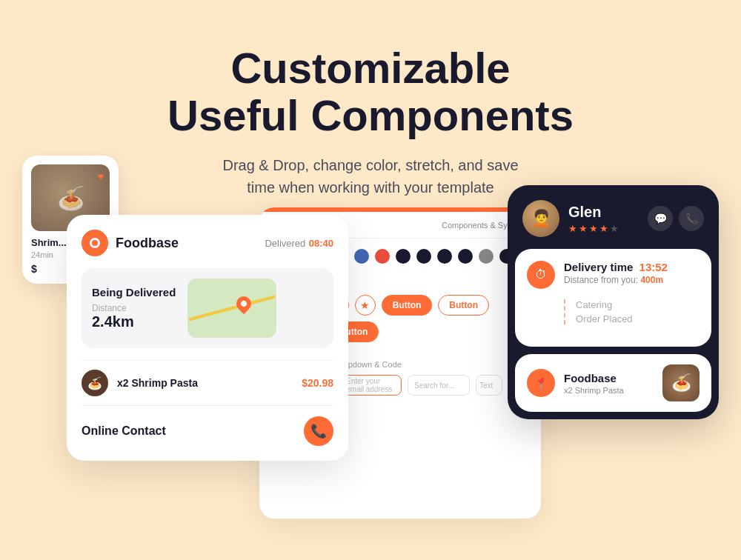 The width and height of the screenshot is (741, 560). I want to click on map-road, so click(233, 308).